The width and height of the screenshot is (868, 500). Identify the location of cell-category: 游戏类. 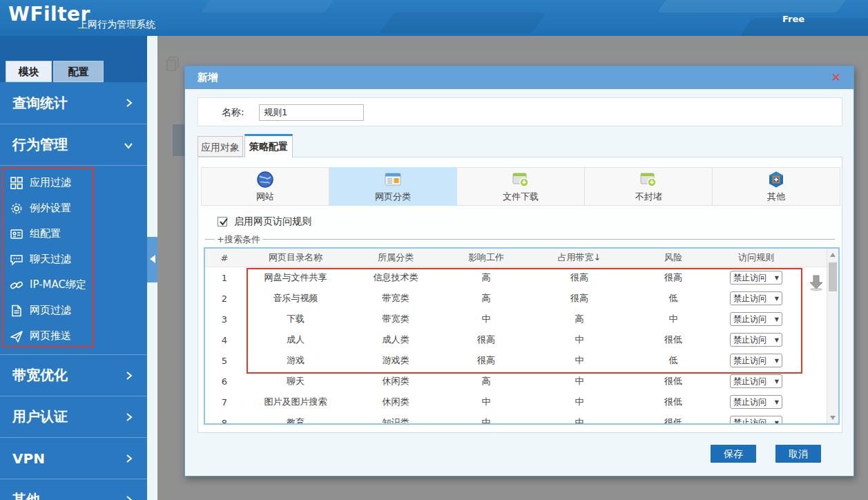
(396, 360).